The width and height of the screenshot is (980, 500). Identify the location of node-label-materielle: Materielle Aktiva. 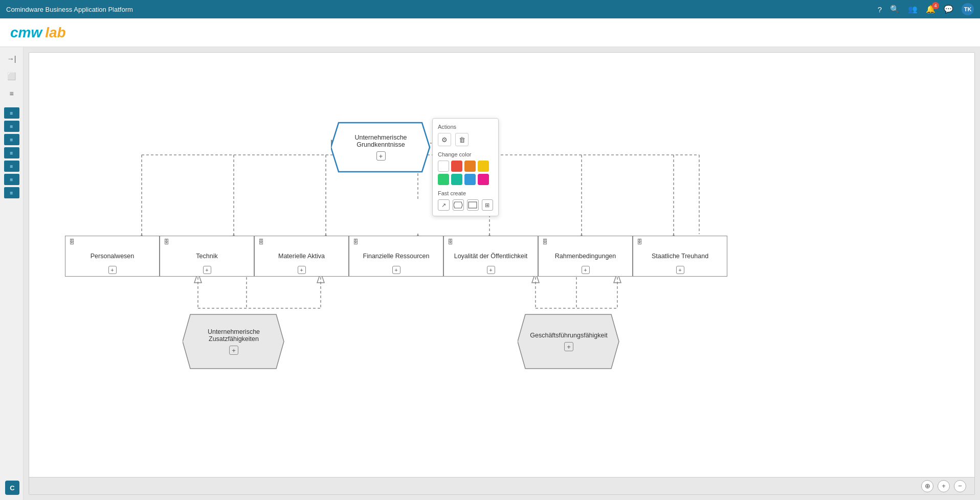
(302, 256).